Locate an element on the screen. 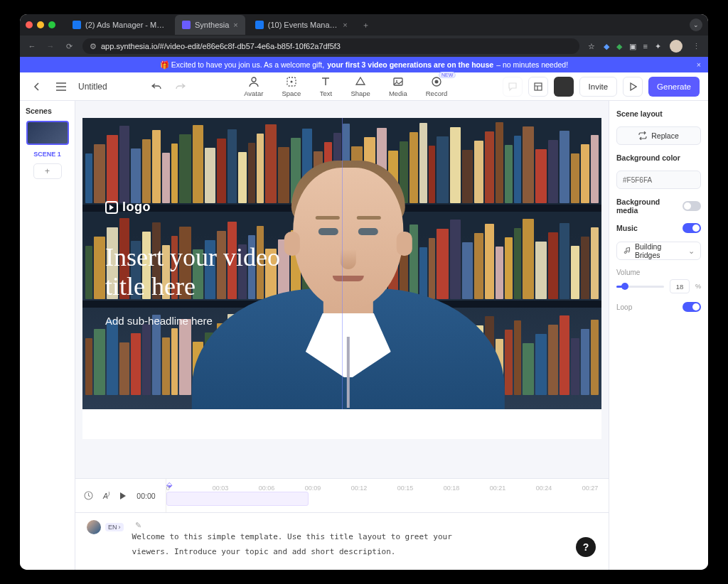  play-icon is located at coordinates (123, 496).